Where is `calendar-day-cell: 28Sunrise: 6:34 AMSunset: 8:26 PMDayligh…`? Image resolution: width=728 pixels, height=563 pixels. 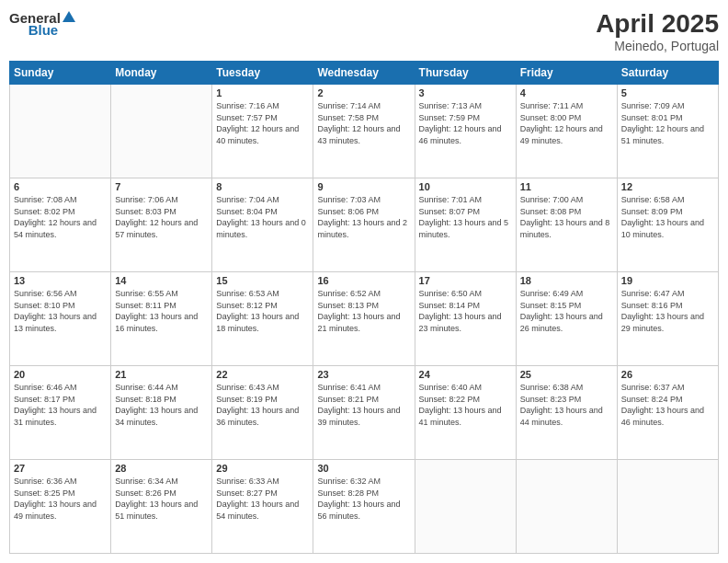
calendar-day-cell: 28Sunrise: 6:34 AMSunset: 8:26 PMDayligh… is located at coordinates (162, 507).